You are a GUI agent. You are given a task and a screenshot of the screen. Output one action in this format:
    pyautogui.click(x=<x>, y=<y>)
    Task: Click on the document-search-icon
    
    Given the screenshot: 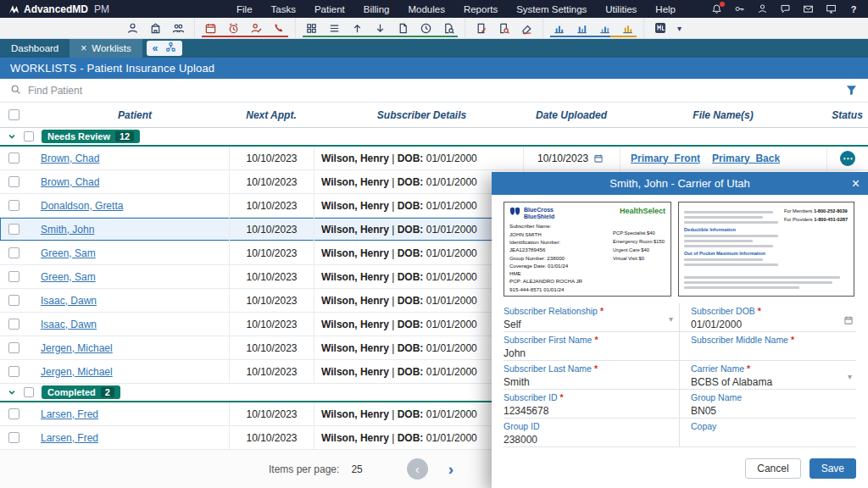 What is the action you would take?
    pyautogui.click(x=504, y=29)
    